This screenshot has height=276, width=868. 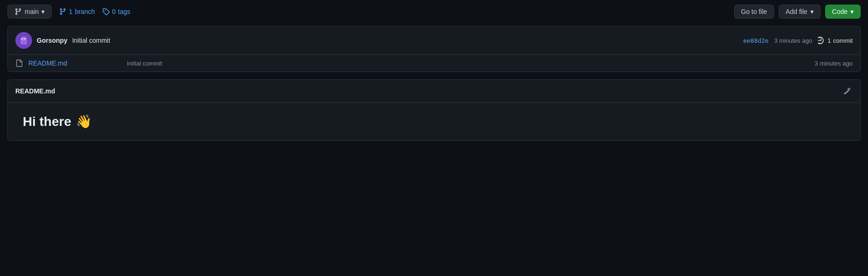 What do you see at coordinates (834, 63) in the screenshot?
I see `file-time: 3 minutes ago` at bounding box center [834, 63].